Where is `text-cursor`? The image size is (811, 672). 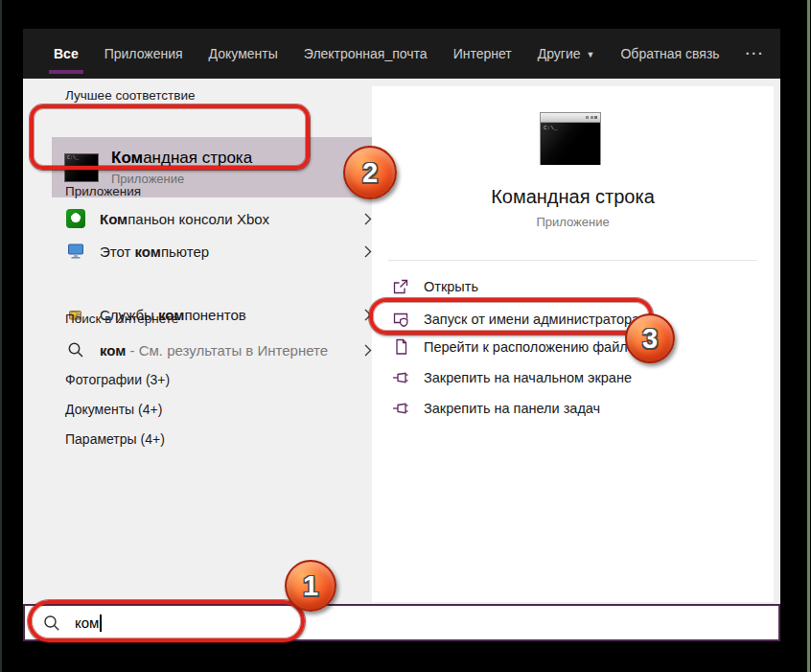 text-cursor is located at coordinates (101, 623).